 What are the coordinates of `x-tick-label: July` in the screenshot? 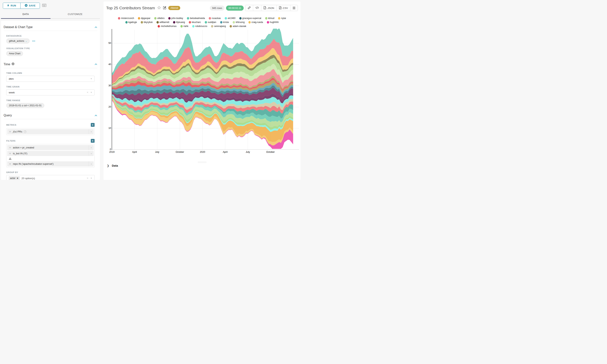 It's located at (248, 152).